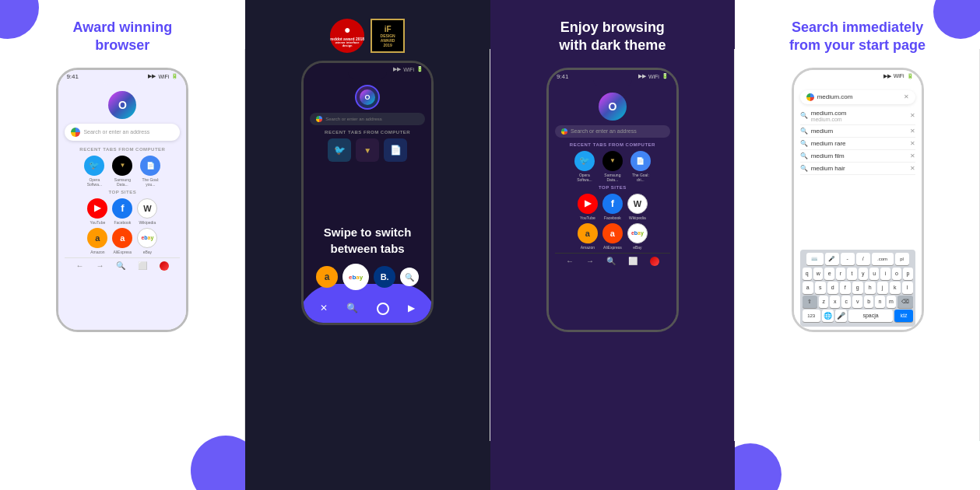 Image resolution: width=980 pixels, height=490 pixels. What do you see at coordinates (319, 119) in the screenshot?
I see `phone2-google-icon` at bounding box center [319, 119].